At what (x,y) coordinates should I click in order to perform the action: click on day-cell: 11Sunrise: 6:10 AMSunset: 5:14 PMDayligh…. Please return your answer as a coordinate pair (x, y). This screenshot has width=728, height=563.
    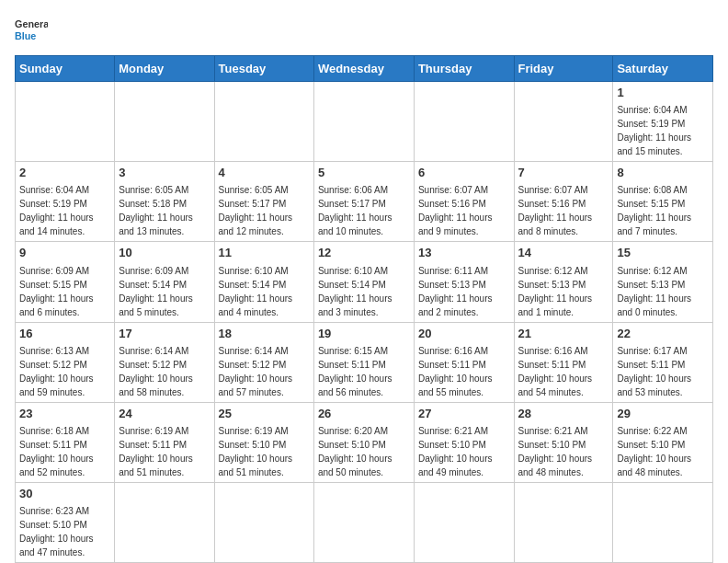
    Looking at the image, I should click on (264, 282).